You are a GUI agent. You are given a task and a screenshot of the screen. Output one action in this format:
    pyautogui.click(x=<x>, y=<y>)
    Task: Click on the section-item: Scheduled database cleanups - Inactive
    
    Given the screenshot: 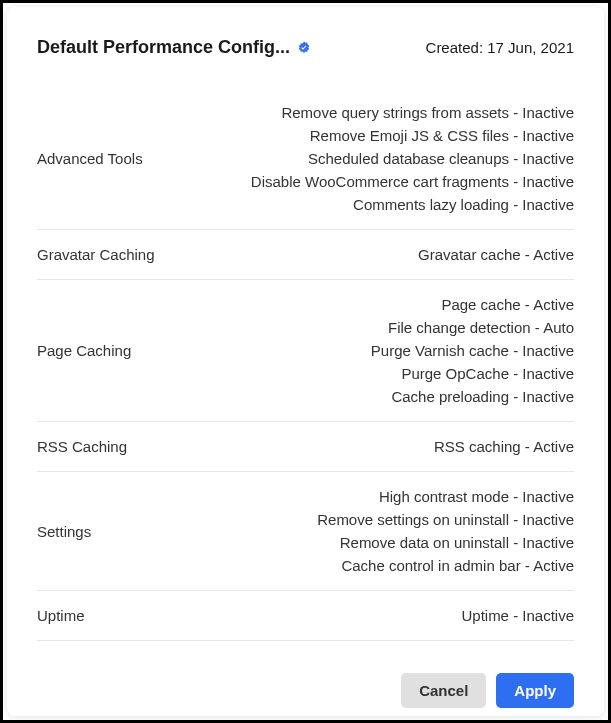 What is the action you would take?
    pyautogui.click(x=412, y=158)
    